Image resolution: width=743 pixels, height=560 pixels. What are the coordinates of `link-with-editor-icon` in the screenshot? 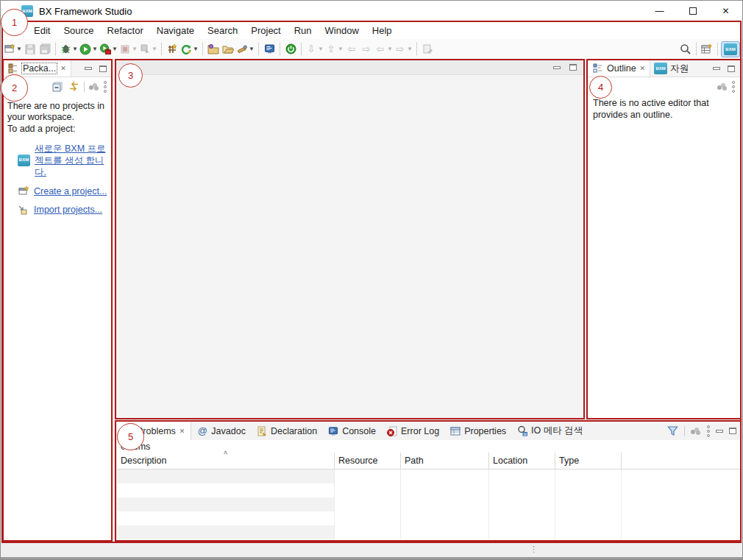 It's located at (74, 87).